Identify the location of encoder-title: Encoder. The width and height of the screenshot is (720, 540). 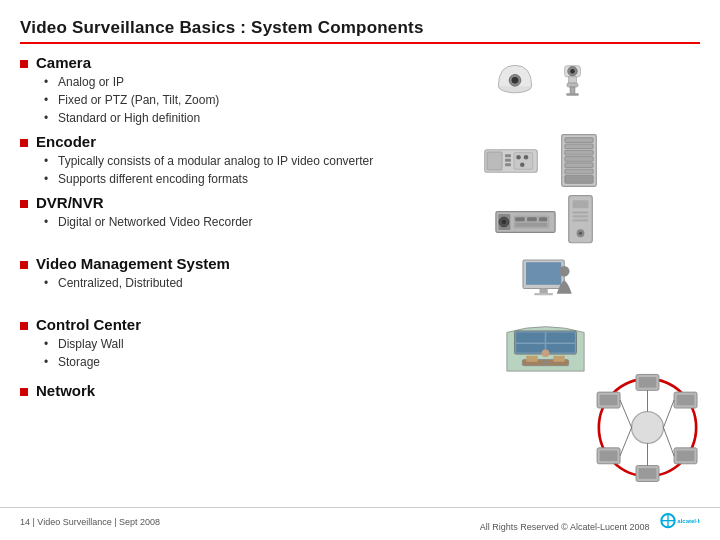
(66, 142).